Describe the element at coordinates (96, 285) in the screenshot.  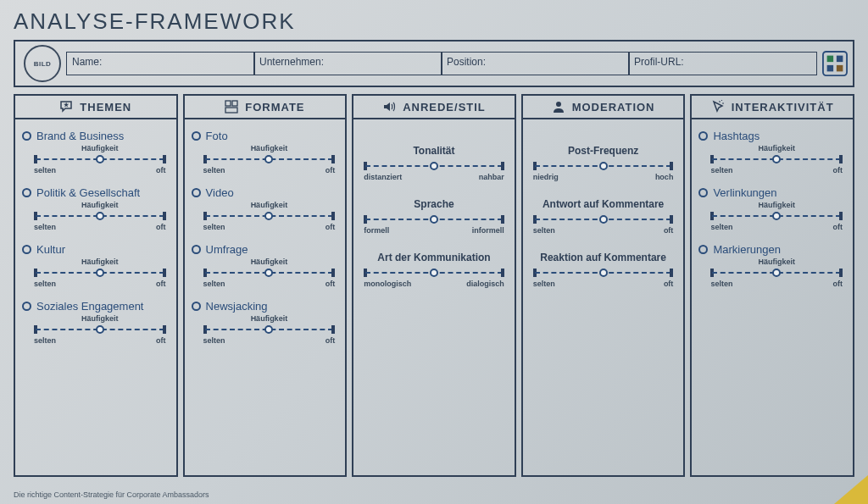
I see `column-themen: ★ THEMEN Brand & Business Häufigkeit sel…` at that location.